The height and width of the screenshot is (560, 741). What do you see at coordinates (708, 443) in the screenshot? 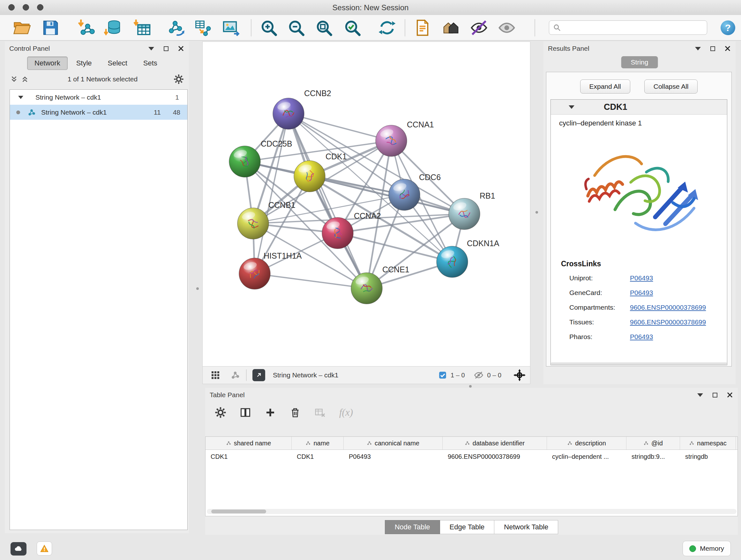
I see `column-header-namespac: namespac` at bounding box center [708, 443].